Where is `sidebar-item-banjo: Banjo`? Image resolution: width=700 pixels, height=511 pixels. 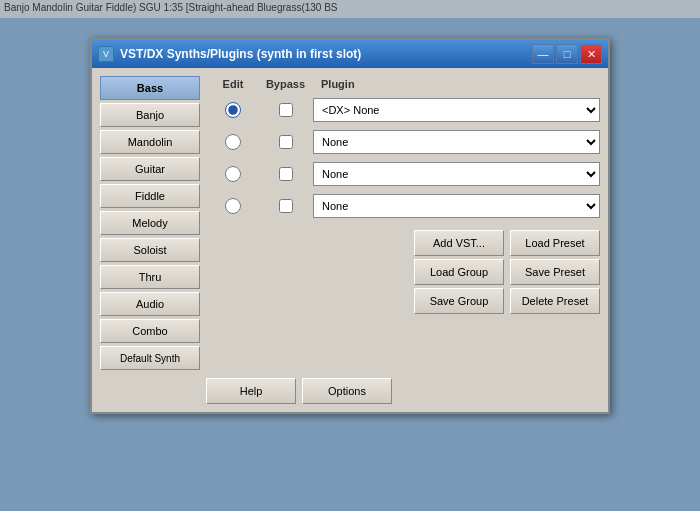 sidebar-item-banjo: Banjo is located at coordinates (150, 115).